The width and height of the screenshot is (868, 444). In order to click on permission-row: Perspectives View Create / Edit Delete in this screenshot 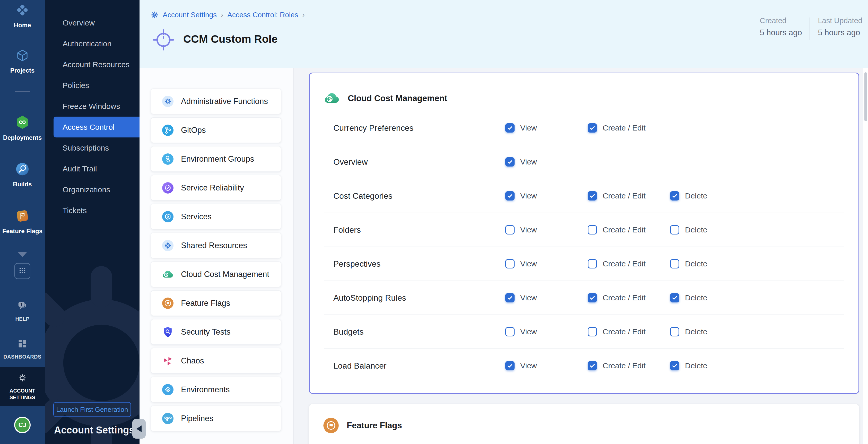, I will do `click(584, 263)`.